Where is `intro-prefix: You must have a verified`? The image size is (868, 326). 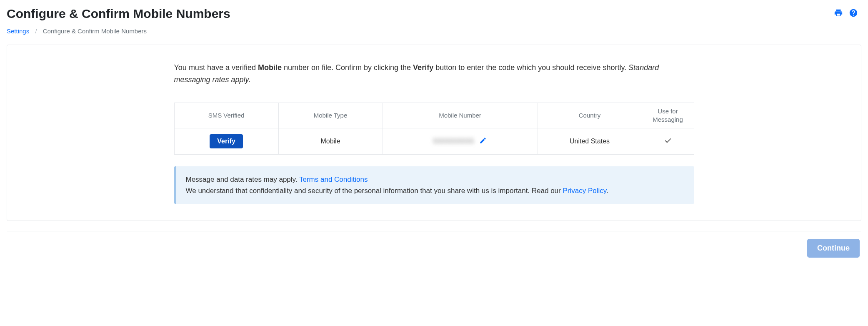 intro-prefix: You must have a verified is located at coordinates (216, 68).